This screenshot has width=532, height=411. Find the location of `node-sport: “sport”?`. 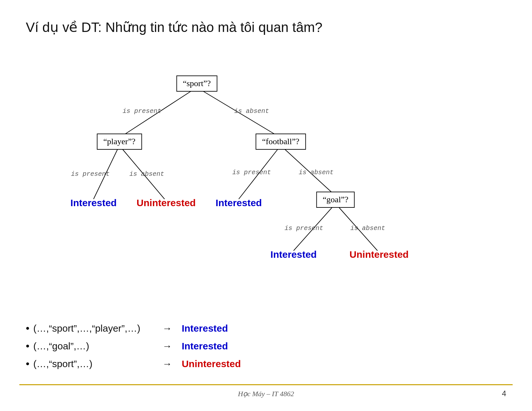

node-sport: “sport”? is located at coordinates (197, 84).